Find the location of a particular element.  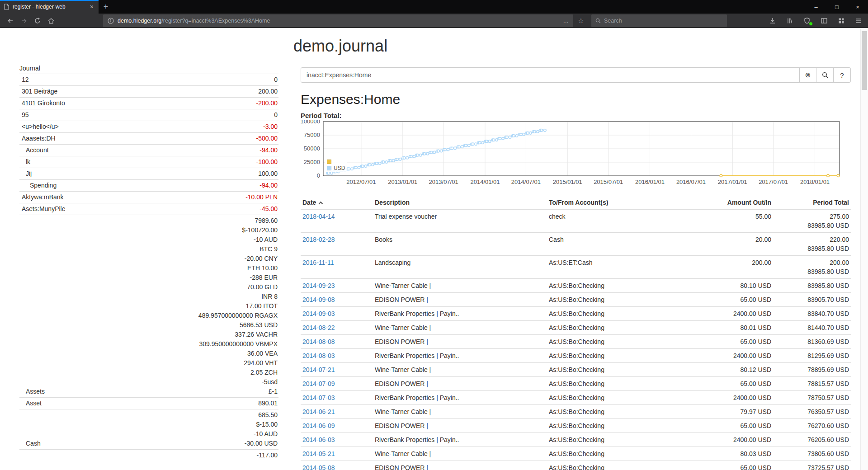

tab-bar: register - hledger-web × + – □ × is located at coordinates (434, 7).